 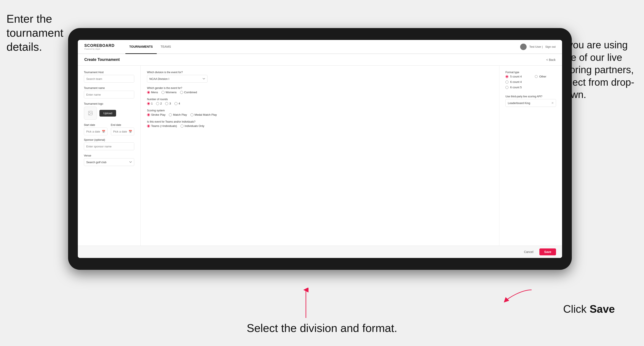 What do you see at coordinates (156, 115) in the screenshot?
I see `scoring-stroke: Stroke Play` at bounding box center [156, 115].